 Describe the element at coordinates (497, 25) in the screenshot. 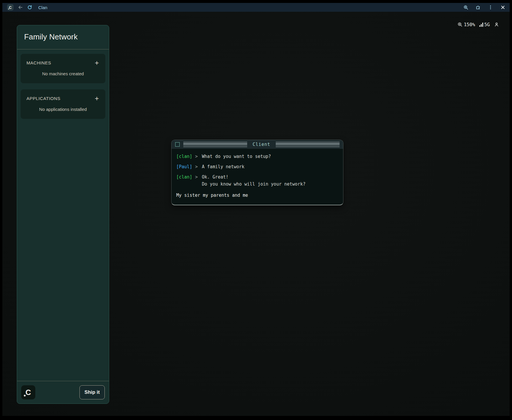

I see `person-icon` at that location.